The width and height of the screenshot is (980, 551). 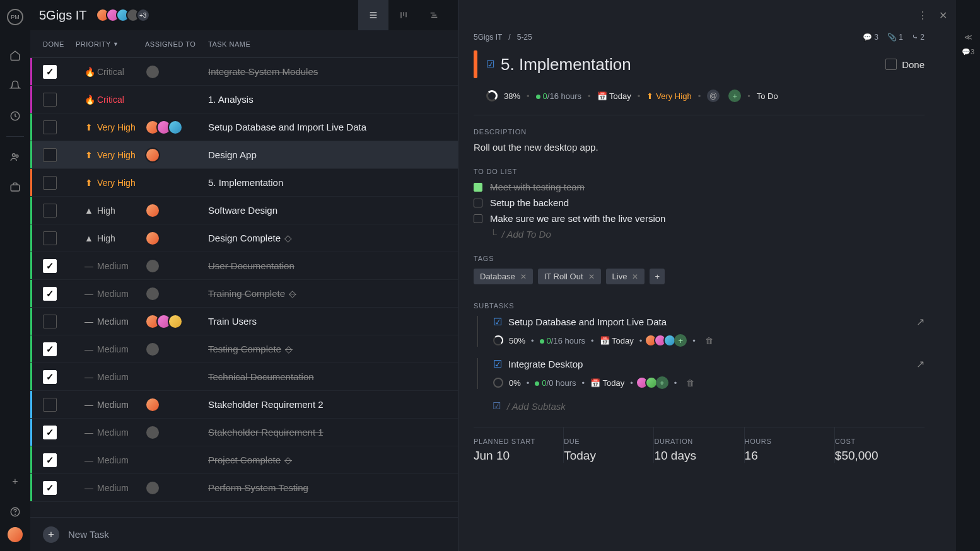 What do you see at coordinates (333, 349) in the screenshot?
I see `task-name: Testing Complete◇` at bounding box center [333, 349].